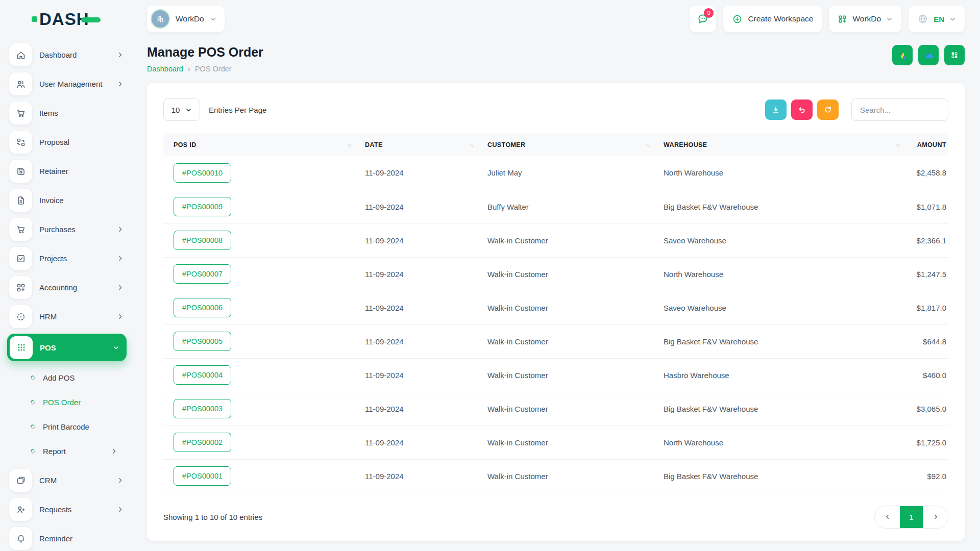 The height and width of the screenshot is (551, 980). I want to click on page-number-current: 1, so click(912, 517).